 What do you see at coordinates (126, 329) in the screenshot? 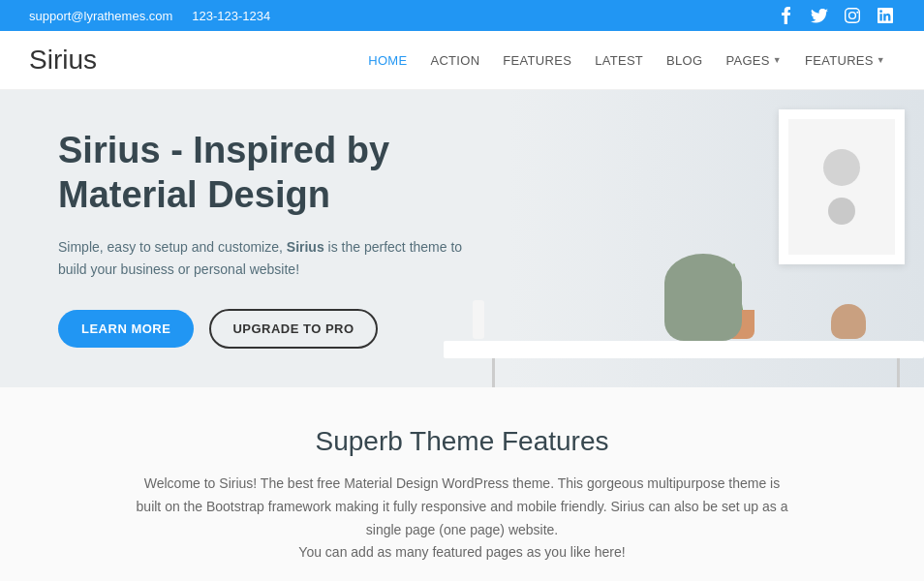
I see `learn-more-button: LEARN MORE` at bounding box center [126, 329].